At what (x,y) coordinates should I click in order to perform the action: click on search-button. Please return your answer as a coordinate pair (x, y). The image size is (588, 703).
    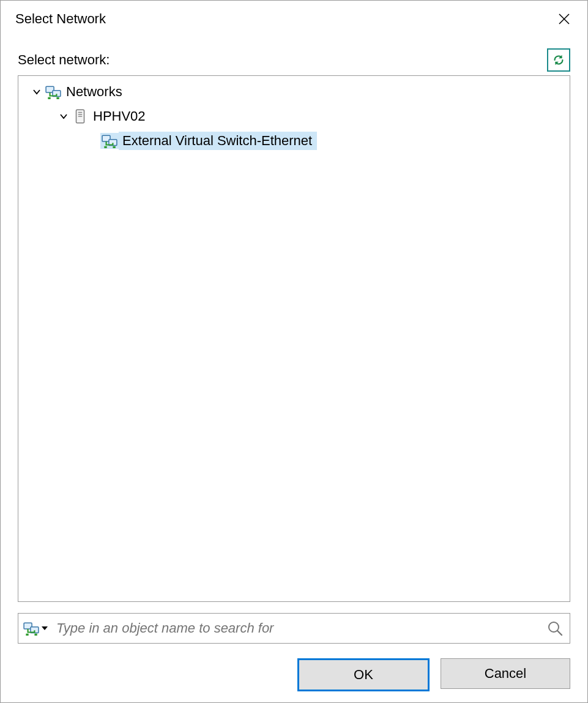
    Looking at the image, I should click on (555, 628).